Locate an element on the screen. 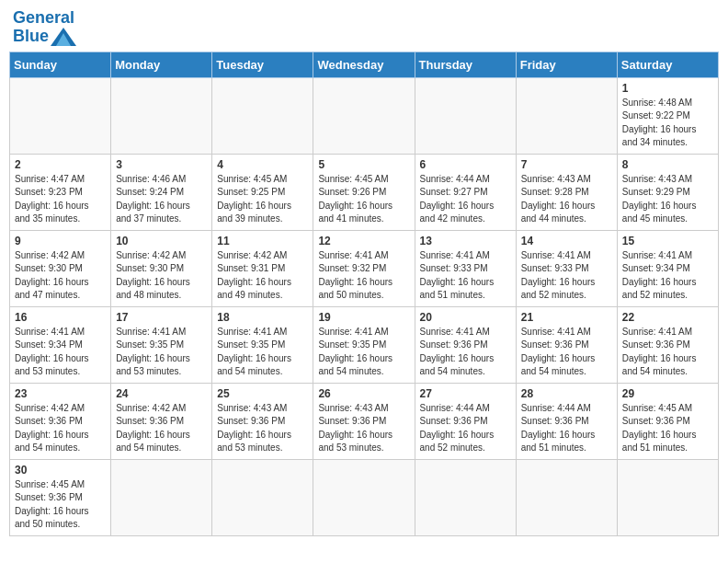 This screenshot has height=563, width=728. calendar-day-cell: 25Sunrise: 4:43 AM Sunset: 9:36 PM Dayli… is located at coordinates (263, 421).